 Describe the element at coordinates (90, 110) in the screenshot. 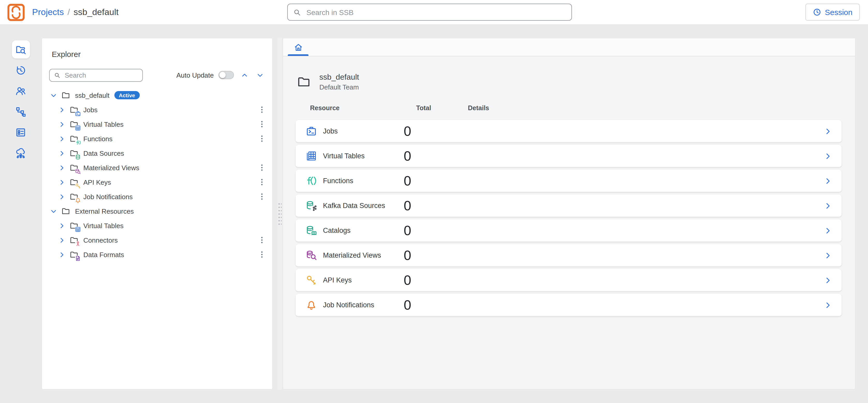

I see `tree-item-label: Jobs` at that location.